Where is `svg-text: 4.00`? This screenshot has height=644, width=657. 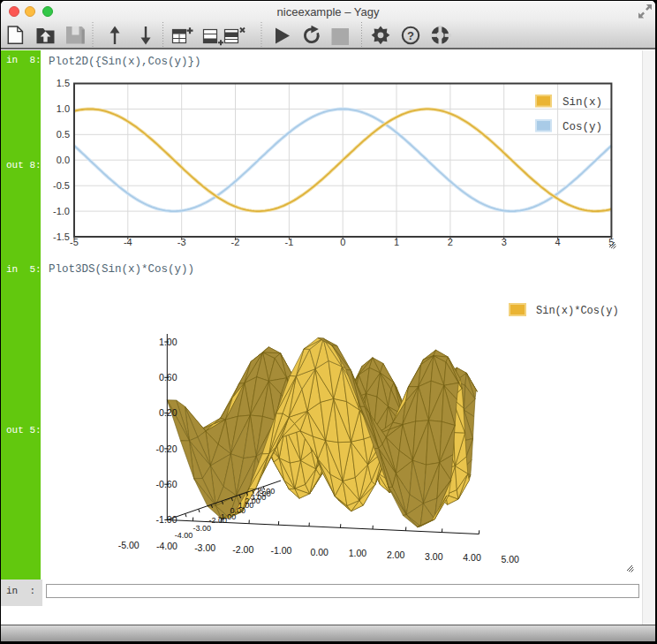 svg-text: 4.00 is located at coordinates (472, 557).